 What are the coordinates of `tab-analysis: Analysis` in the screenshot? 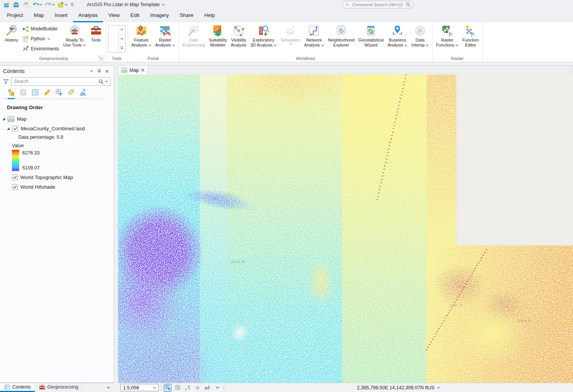 It's located at (88, 16).